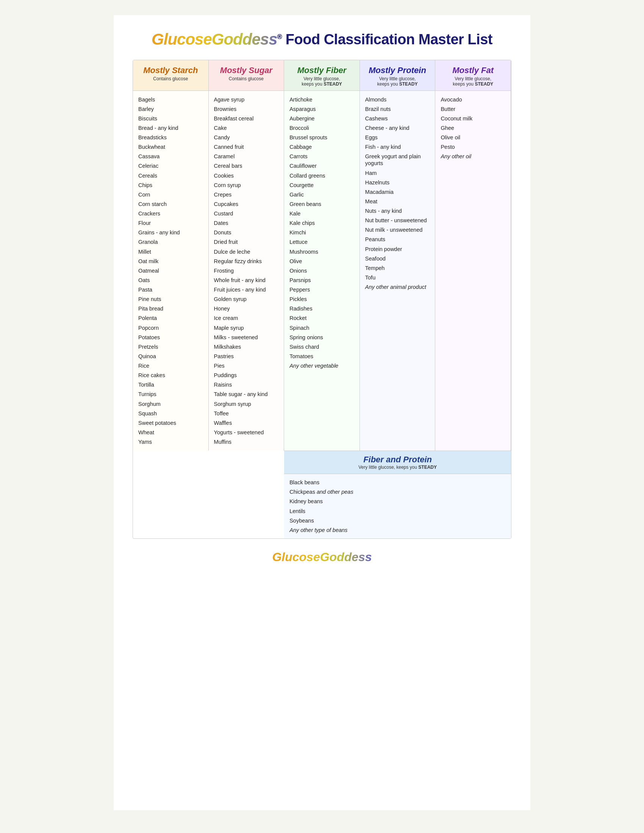 Image resolution: width=644 pixels, height=833 pixels. What do you see at coordinates (398, 278) in the screenshot?
I see `food-item: Tofu` at bounding box center [398, 278].